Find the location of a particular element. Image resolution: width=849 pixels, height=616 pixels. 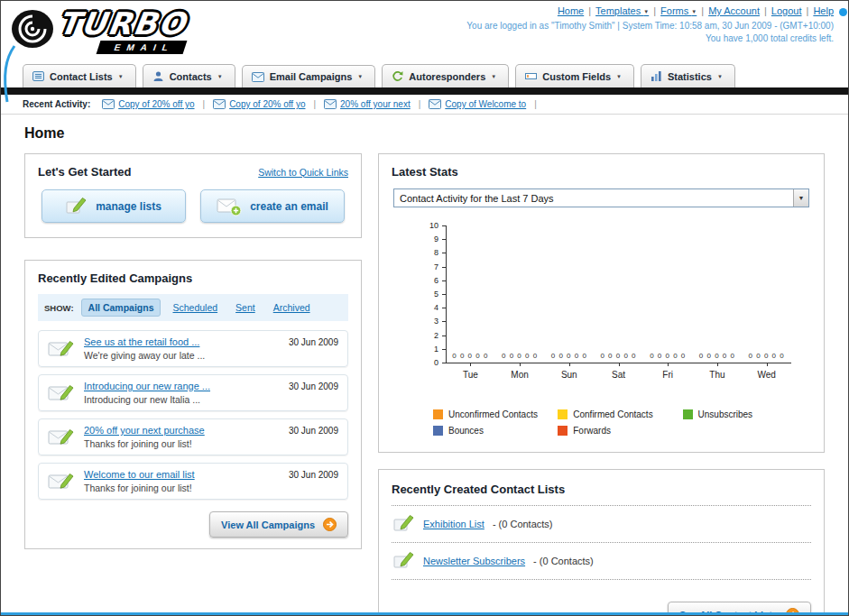

bottom-border-decoration is located at coordinates (424, 613).